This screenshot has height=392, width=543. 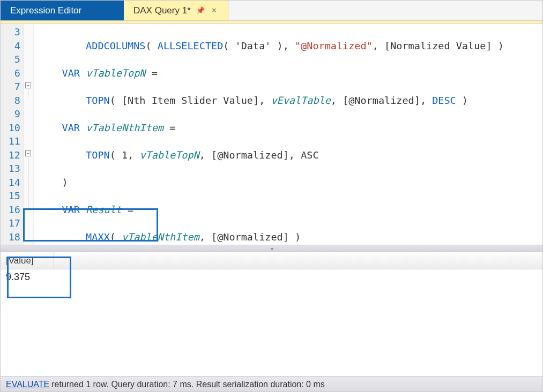 What do you see at coordinates (162, 11) in the screenshot?
I see `tab-label: DAX Query 1*` at bounding box center [162, 11].